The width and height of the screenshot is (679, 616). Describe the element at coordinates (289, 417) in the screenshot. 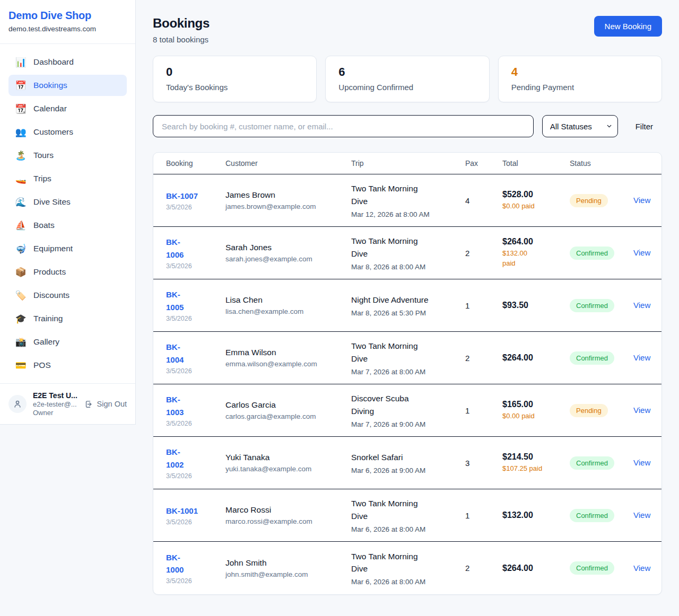

I see `customer-email: carlos.garcia@example.com` at that location.